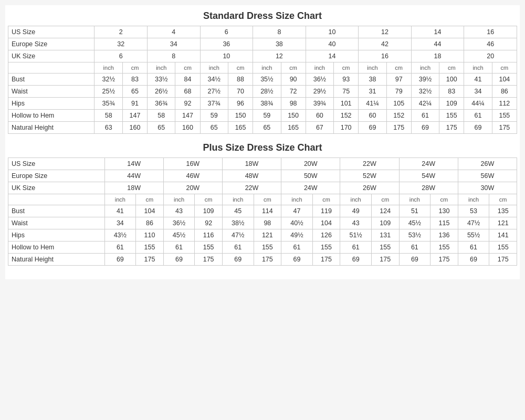  I want to click on p-hips-6: 49½, so click(297, 235).